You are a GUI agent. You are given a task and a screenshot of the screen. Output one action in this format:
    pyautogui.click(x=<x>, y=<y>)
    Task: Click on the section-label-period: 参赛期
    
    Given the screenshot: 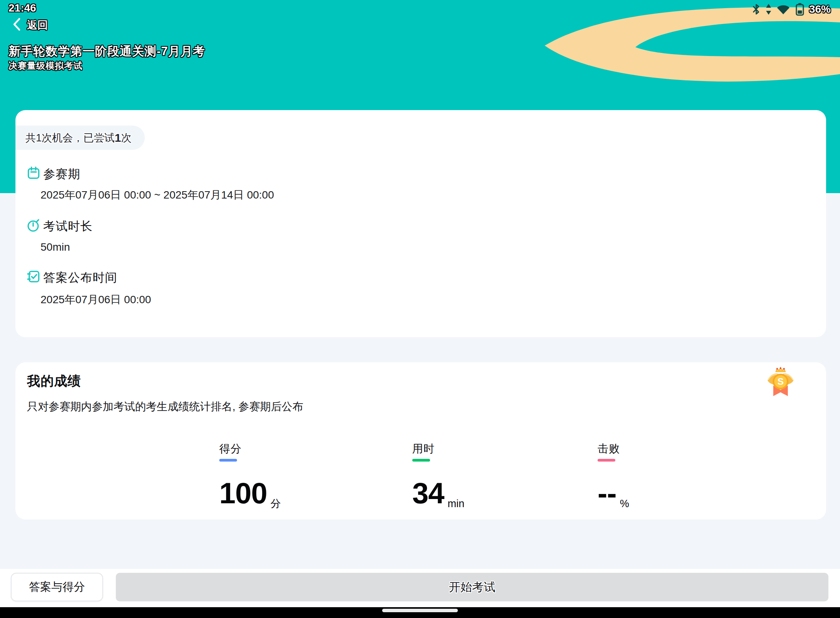 What is the action you would take?
    pyautogui.click(x=62, y=174)
    